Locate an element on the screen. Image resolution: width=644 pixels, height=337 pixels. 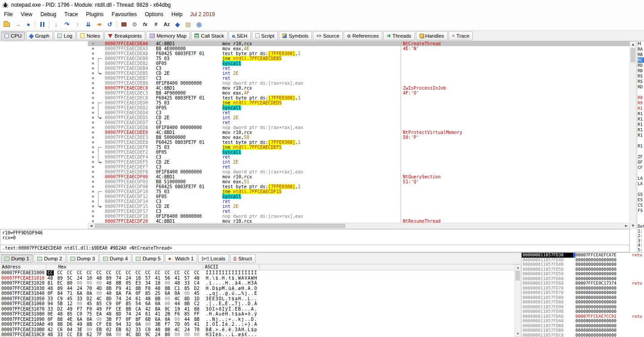
register-row: OF is located at coordinates (641, 162).